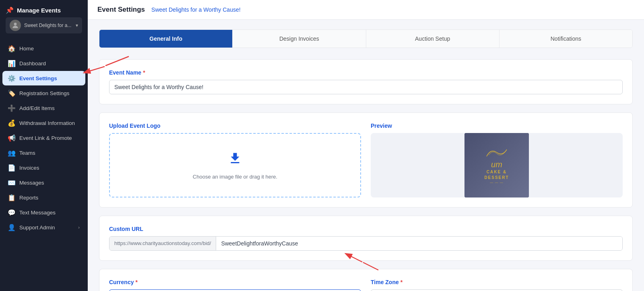 The image size is (644, 291). What do you see at coordinates (12, 168) in the screenshot?
I see `invoice-icon: 📄` at bounding box center [12, 168].